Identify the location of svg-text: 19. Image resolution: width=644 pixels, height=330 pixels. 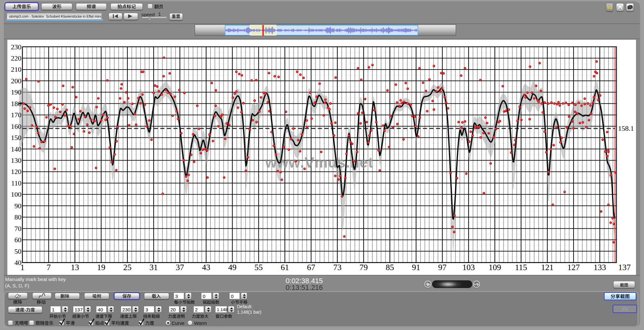
(101, 267).